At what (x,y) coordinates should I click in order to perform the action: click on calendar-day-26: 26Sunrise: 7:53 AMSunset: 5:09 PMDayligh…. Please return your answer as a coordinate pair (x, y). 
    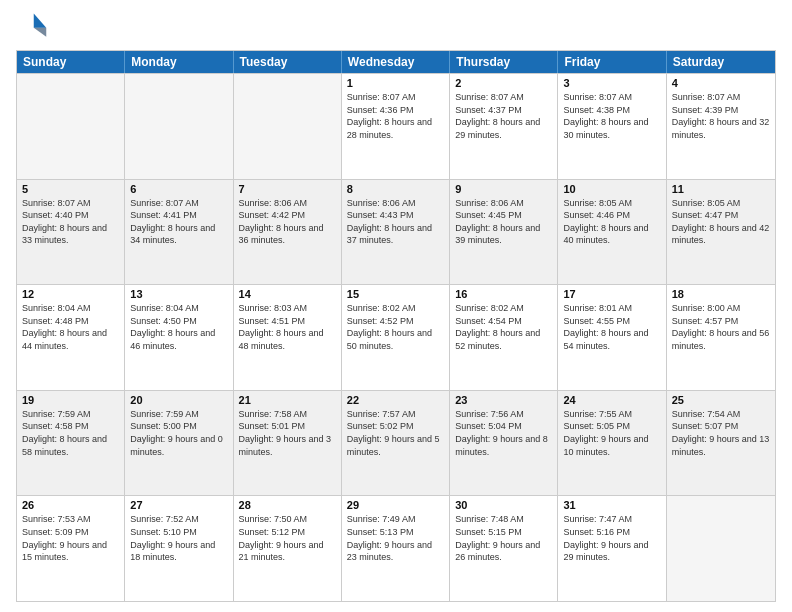
    Looking at the image, I should click on (71, 548).